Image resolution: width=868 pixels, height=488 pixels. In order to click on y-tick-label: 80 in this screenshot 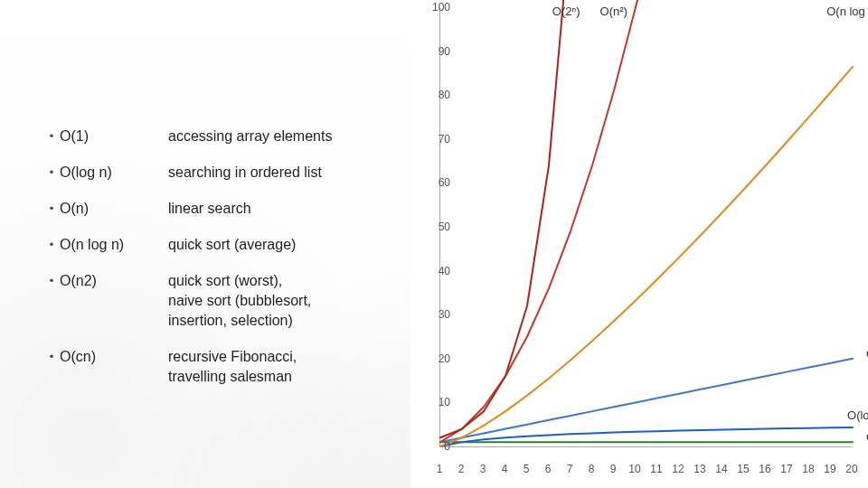, I will do `click(438, 95)`.